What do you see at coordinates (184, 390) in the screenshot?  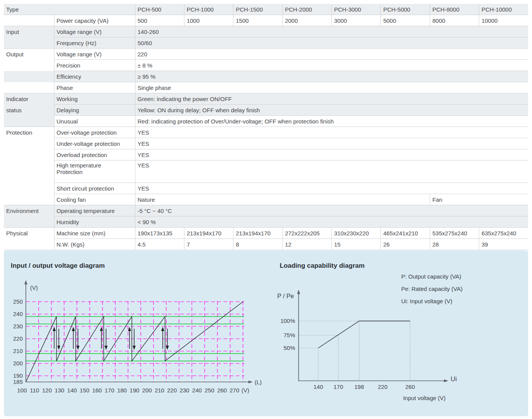 I see `x-tick-label: 230` at bounding box center [184, 390].